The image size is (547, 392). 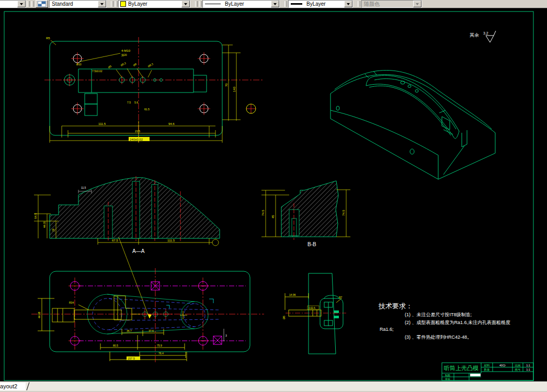 What do you see at coordinates (44, 225) in the screenshot?
I see `dim-label: 44.05` at bounding box center [44, 225].